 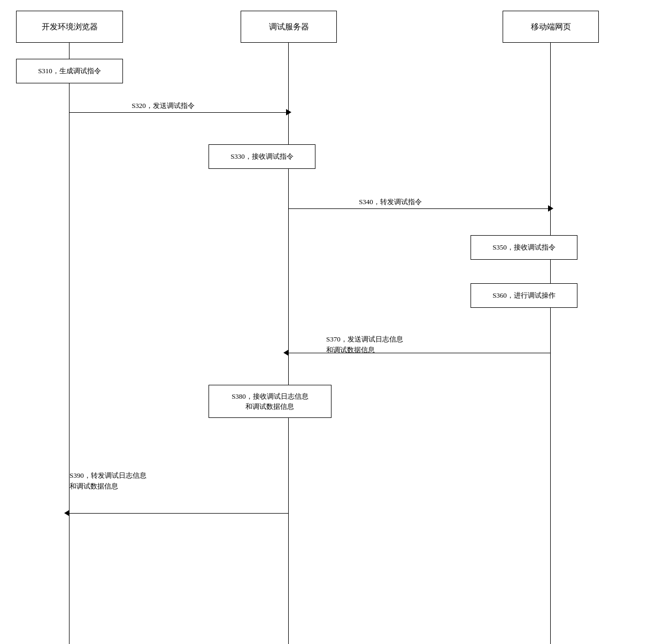 What do you see at coordinates (67, 513) in the screenshot?
I see `arrow-s390-head` at bounding box center [67, 513].